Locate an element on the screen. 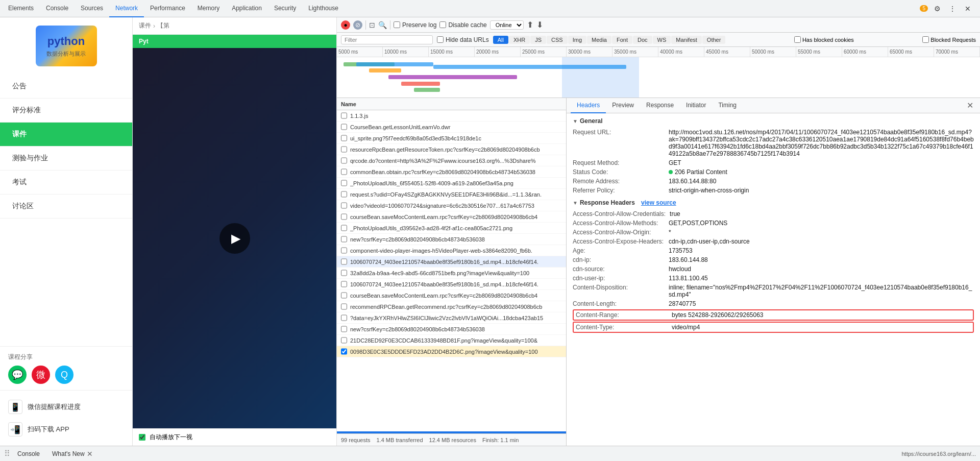 The height and width of the screenshot is (461, 980). tab-elements: Elements is located at coordinates (21, 9).